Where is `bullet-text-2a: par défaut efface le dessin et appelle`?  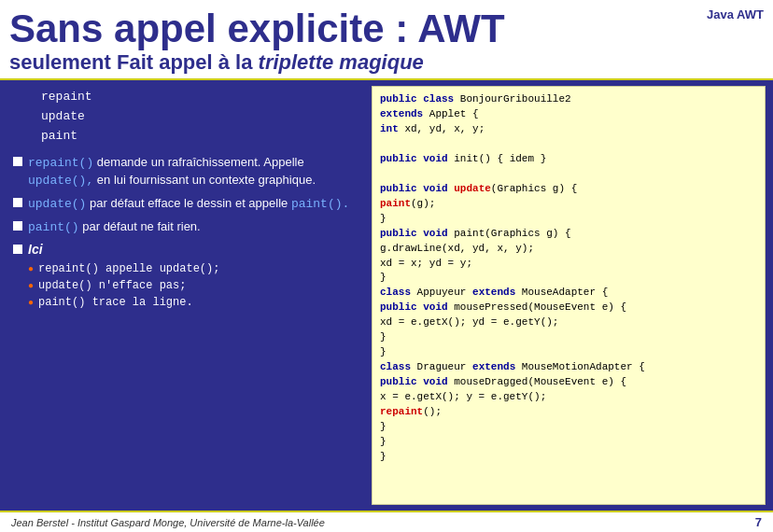 bullet-text-2a: par défaut efface le dessin et appelle is located at coordinates (190, 203).